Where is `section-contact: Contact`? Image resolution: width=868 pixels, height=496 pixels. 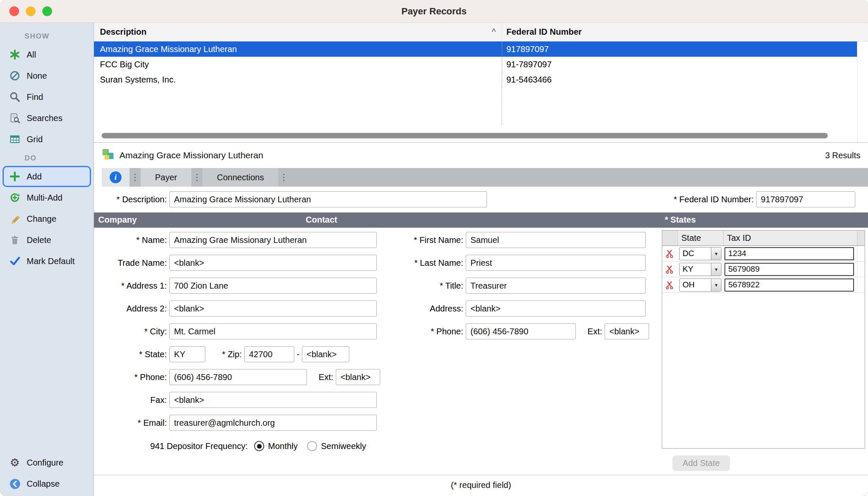 section-contact: Contact is located at coordinates (321, 220).